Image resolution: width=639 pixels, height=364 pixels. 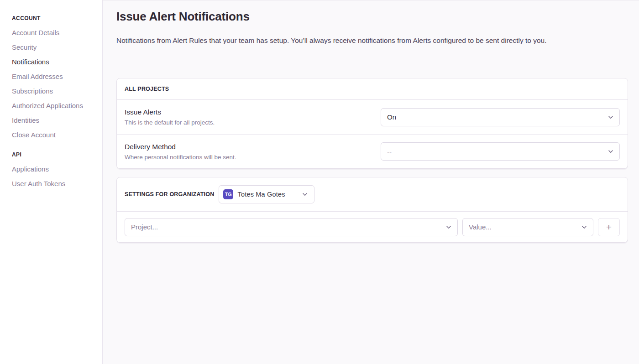 I want to click on add-override-button: +, so click(x=609, y=227).